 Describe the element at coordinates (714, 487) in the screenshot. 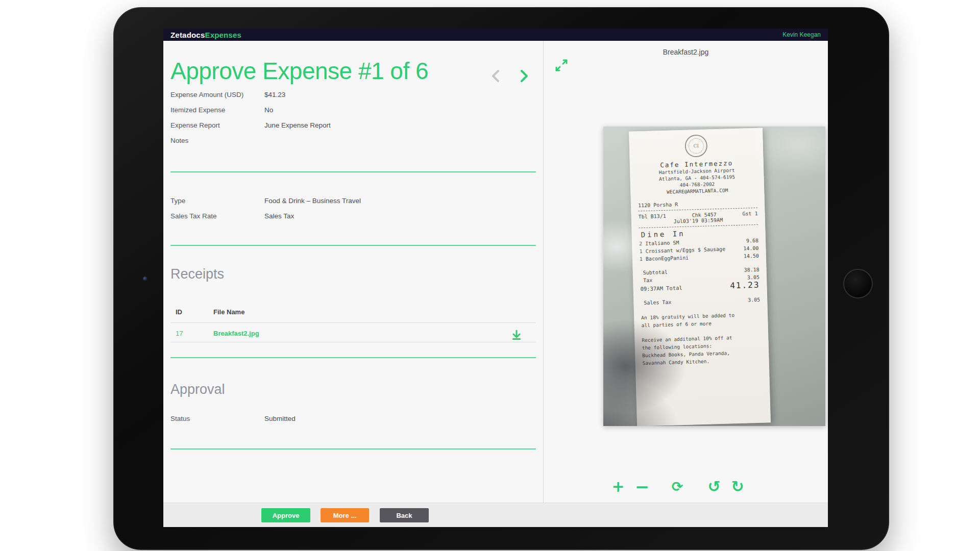

I see `rotate-left-button: ↺` at that location.